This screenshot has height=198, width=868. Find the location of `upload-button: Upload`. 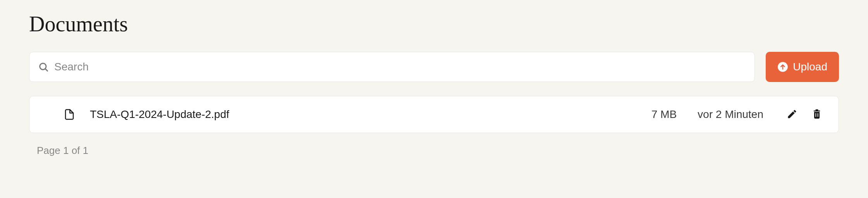

upload-button: Upload is located at coordinates (802, 67).